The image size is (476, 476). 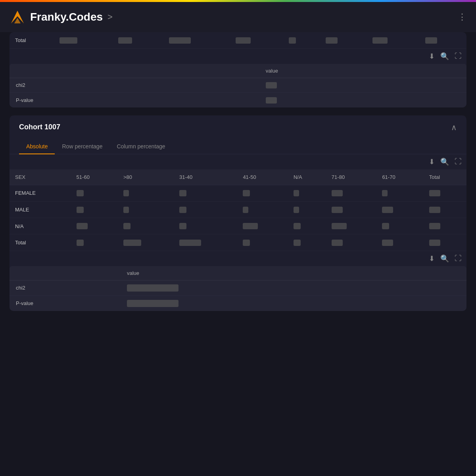 I want to click on col-71-80: 71-80, so click(x=351, y=177).